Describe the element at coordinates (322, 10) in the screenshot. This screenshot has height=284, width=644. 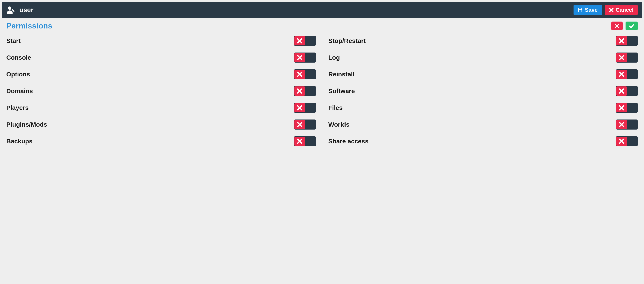
I see `header-bar: user Save Cancel` at that location.